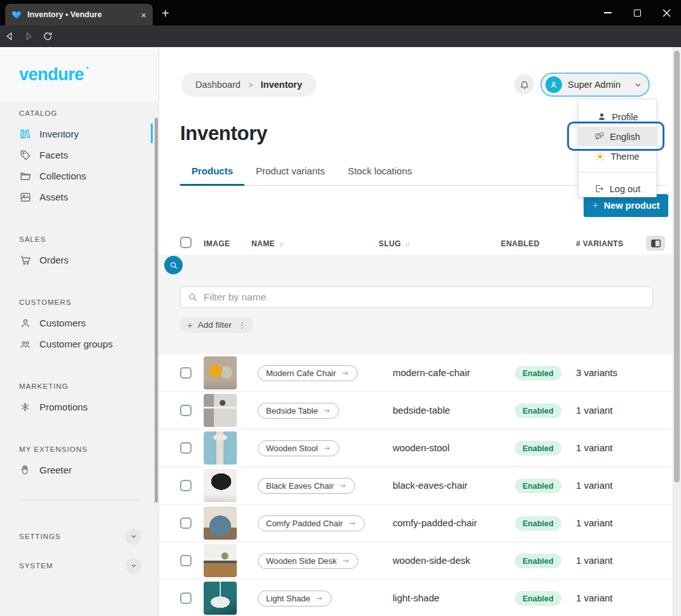  Describe the element at coordinates (307, 486) in the screenshot. I see `product-name-link: Black Eaves Chair` at that location.